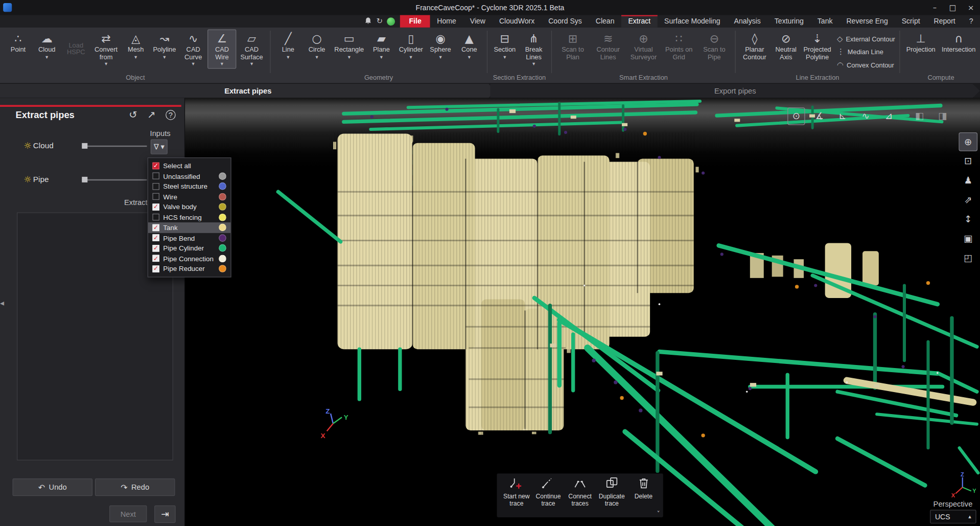  I want to click on menu-tab: Extract, so click(640, 21).